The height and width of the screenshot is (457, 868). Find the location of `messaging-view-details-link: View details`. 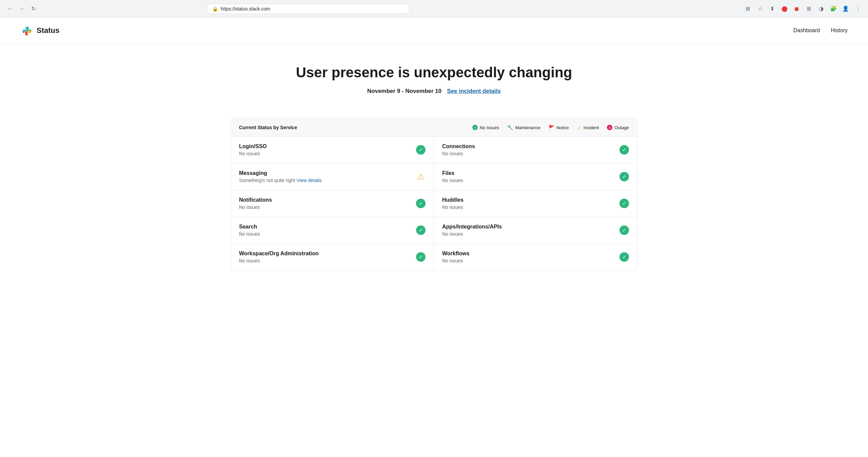

messaging-view-details-link: View details is located at coordinates (309, 180).